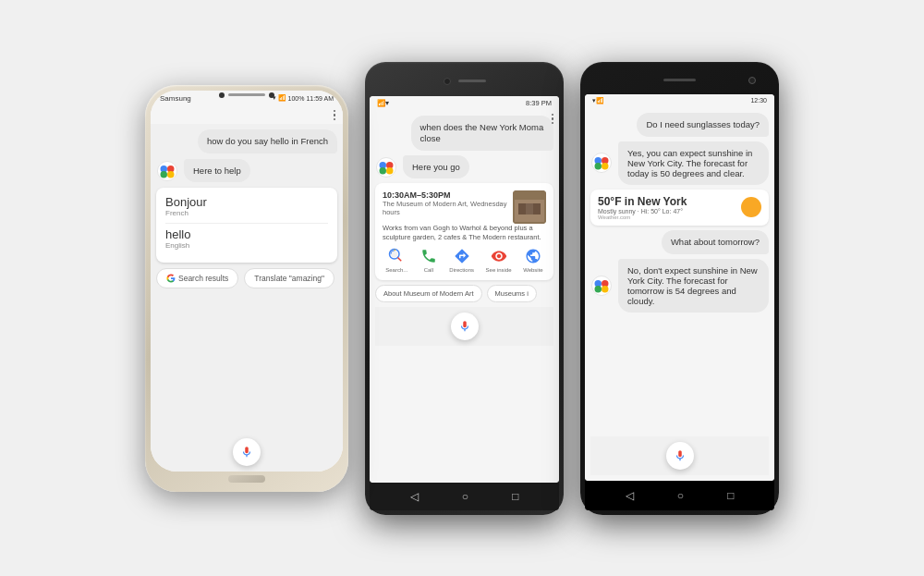 This screenshot has width=924, height=576. What do you see at coordinates (447, 195) in the screenshot?
I see `museum-hours: 10:30AM–5:30PM` at bounding box center [447, 195].